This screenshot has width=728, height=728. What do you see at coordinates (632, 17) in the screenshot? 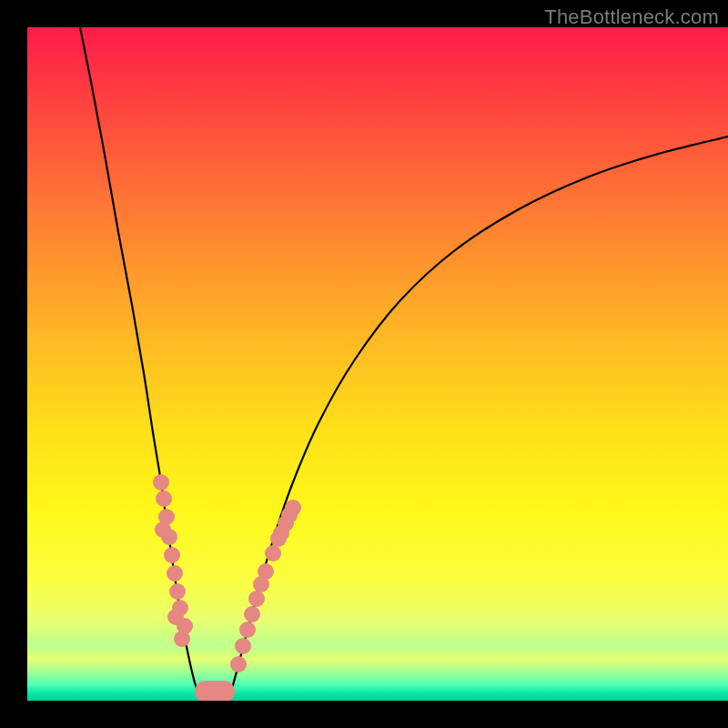
I see `watermark-label: TheBottleneck.com` at bounding box center [632, 17].